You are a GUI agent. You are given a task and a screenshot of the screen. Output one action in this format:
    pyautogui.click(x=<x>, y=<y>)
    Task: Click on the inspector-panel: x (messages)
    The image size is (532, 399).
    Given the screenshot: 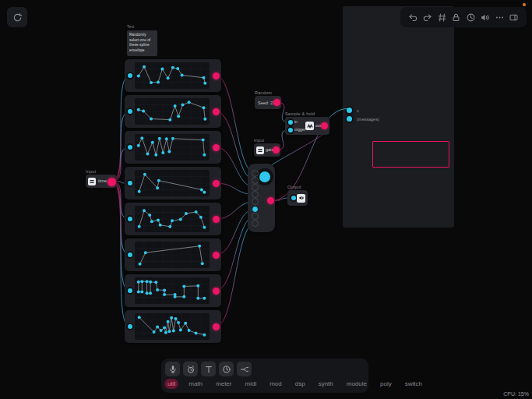 What is the action you would take?
    pyautogui.click(x=399, y=117)
    